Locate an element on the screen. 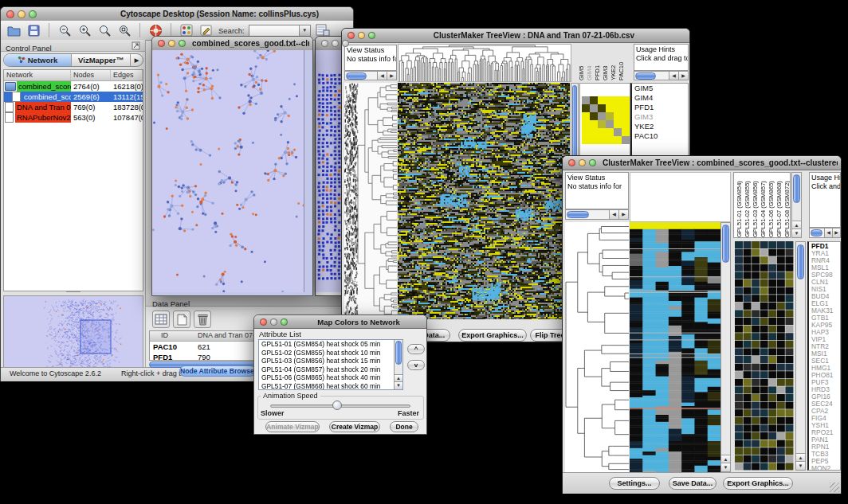 The width and height of the screenshot is (848, 504). tab-network: Network is located at coordinates (37, 61).